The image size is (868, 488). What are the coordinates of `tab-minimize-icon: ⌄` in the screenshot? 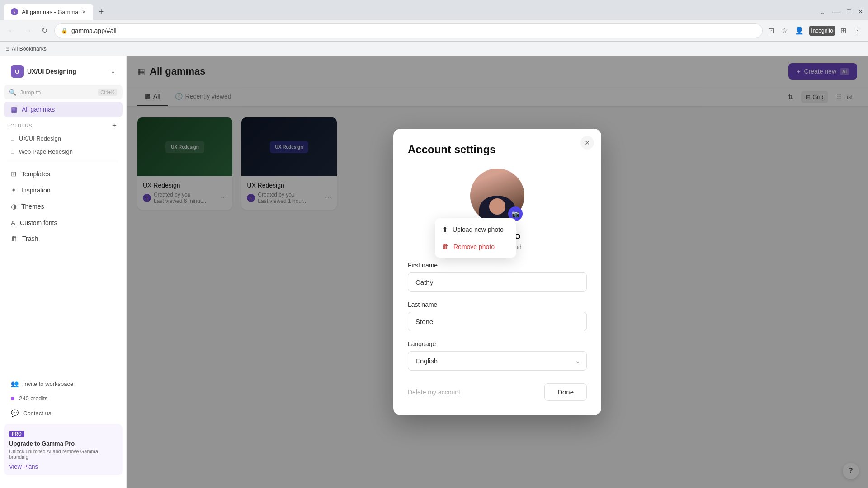 It's located at (822, 12).